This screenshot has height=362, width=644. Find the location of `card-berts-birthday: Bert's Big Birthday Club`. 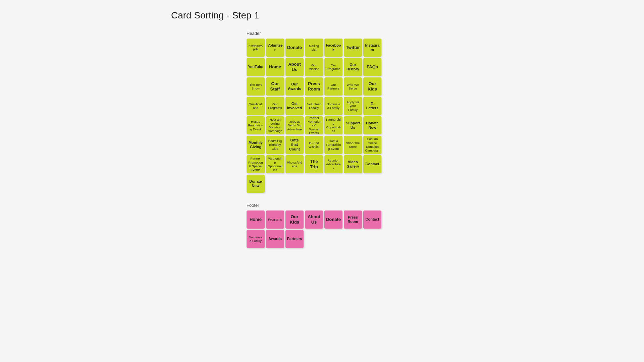

card-berts-birthday: Bert's Big Birthday Club is located at coordinates (275, 145).